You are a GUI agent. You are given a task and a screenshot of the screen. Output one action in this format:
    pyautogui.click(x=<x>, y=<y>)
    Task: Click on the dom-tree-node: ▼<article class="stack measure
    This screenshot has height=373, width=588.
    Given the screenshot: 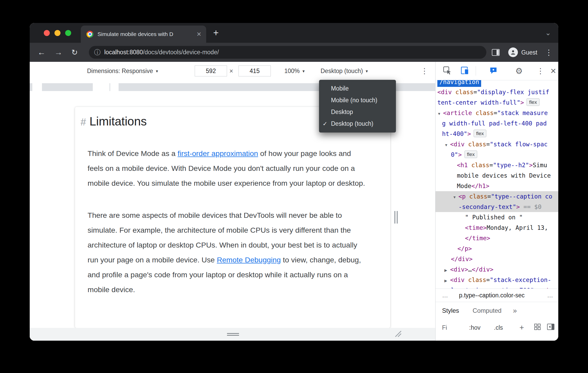 What is the action you would take?
    pyautogui.click(x=497, y=113)
    